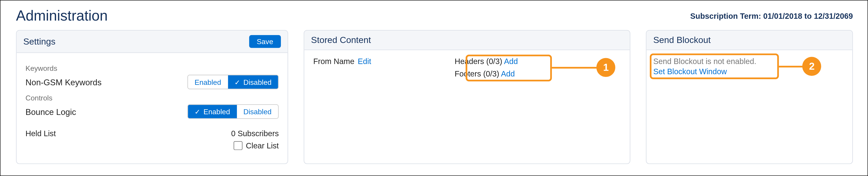 Image resolution: width=868 pixels, height=176 pixels. What do you see at coordinates (477, 74) in the screenshot?
I see `footers-label: Footers (0/3)` at bounding box center [477, 74].